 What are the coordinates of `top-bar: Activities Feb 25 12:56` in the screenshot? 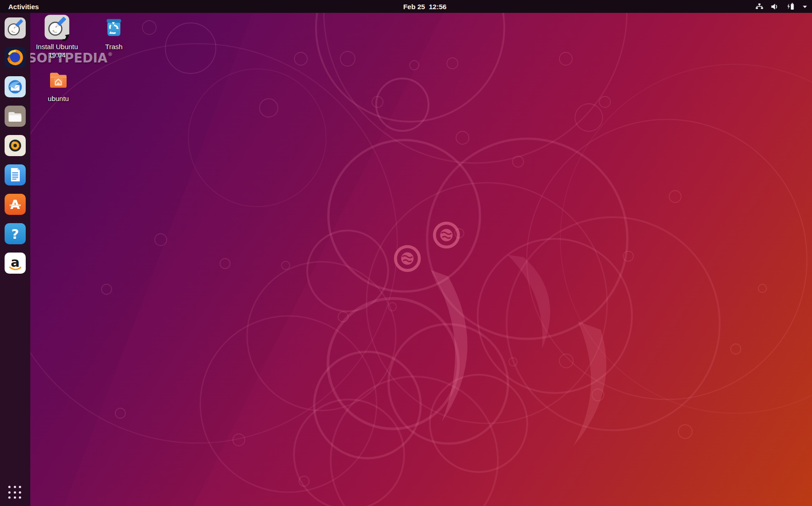 It's located at (406, 6).